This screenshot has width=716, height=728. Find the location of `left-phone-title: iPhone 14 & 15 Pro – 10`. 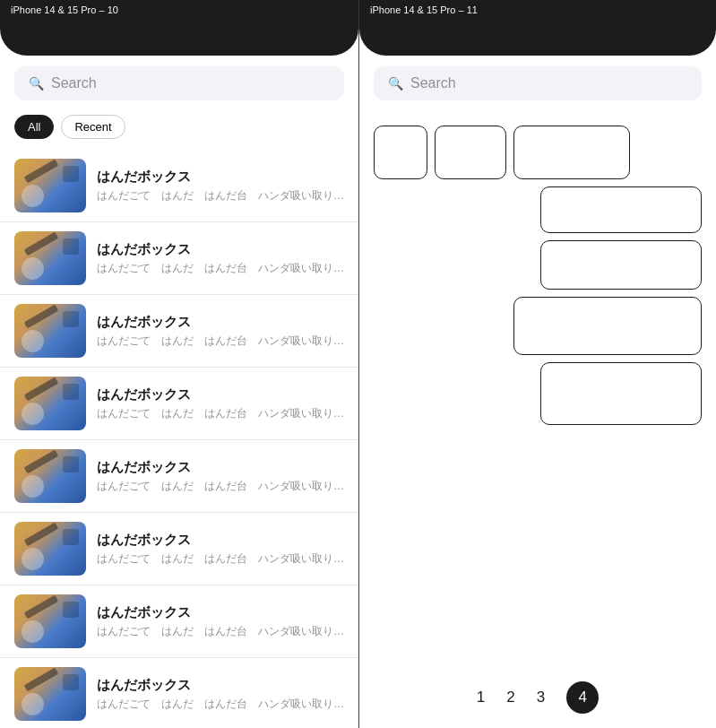

left-phone-title: iPhone 14 & 15 Pro – 10 is located at coordinates (65, 10).